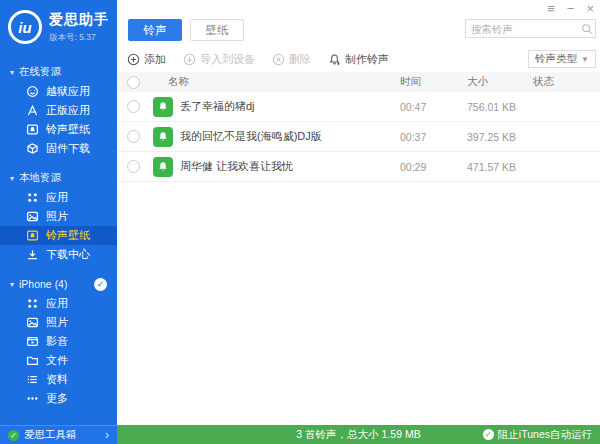  I want to click on sidebar-item-label: 固件下载, so click(68, 148).